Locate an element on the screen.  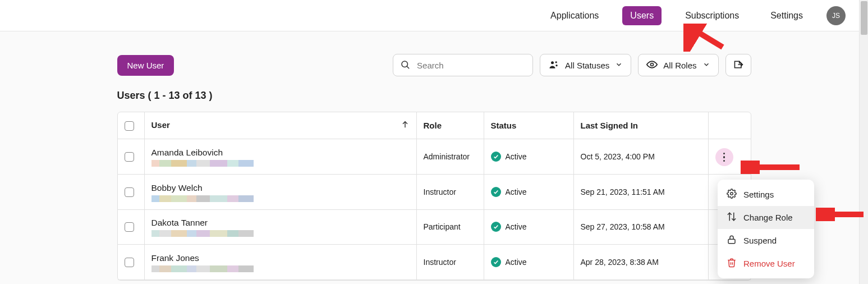
scrollbar-thumb is located at coordinates (864, 18).